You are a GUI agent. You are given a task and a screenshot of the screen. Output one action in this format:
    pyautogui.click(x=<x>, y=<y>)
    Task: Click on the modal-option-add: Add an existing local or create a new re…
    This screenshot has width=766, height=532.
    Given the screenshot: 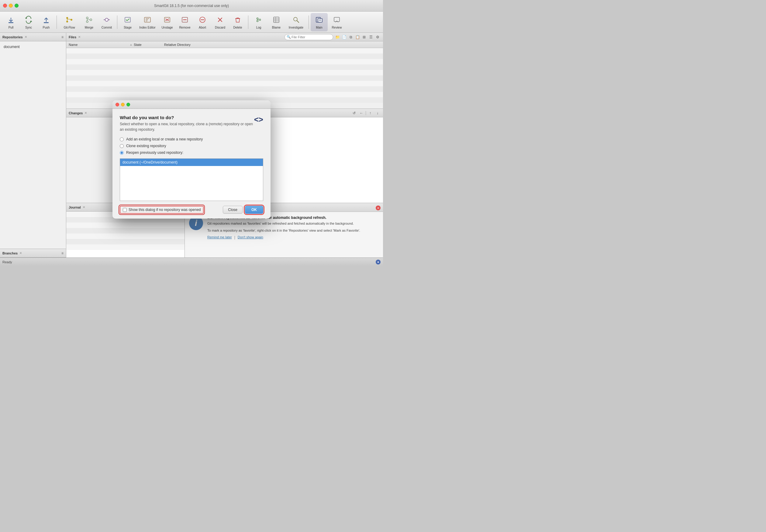 What is the action you would take?
    pyautogui.click(x=191, y=139)
    